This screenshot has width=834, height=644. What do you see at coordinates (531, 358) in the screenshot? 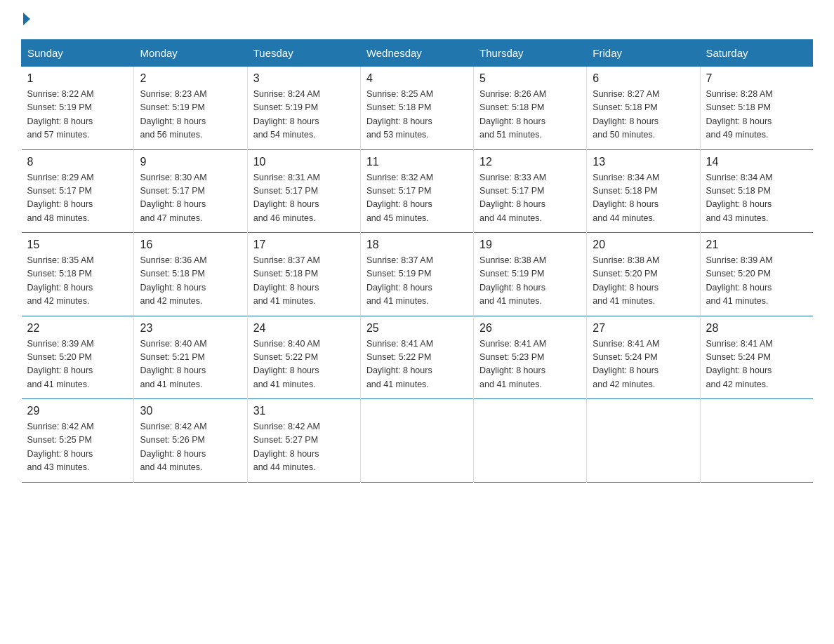
I see `calendar-cell-w4-d4: 26 Sunrise: 8:41 AMSunset: 5:23 PMDaylig…` at bounding box center [531, 358].